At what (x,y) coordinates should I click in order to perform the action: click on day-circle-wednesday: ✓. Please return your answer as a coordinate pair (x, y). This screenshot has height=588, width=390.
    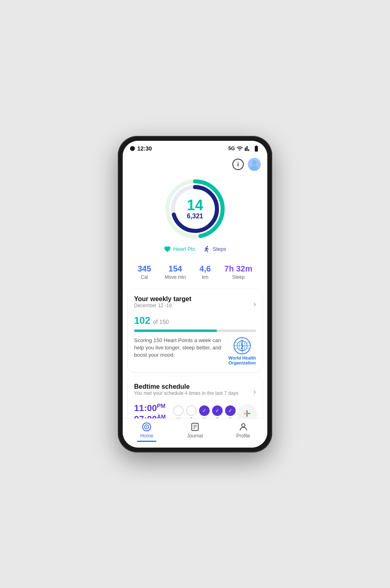
    Looking at the image, I should click on (204, 411).